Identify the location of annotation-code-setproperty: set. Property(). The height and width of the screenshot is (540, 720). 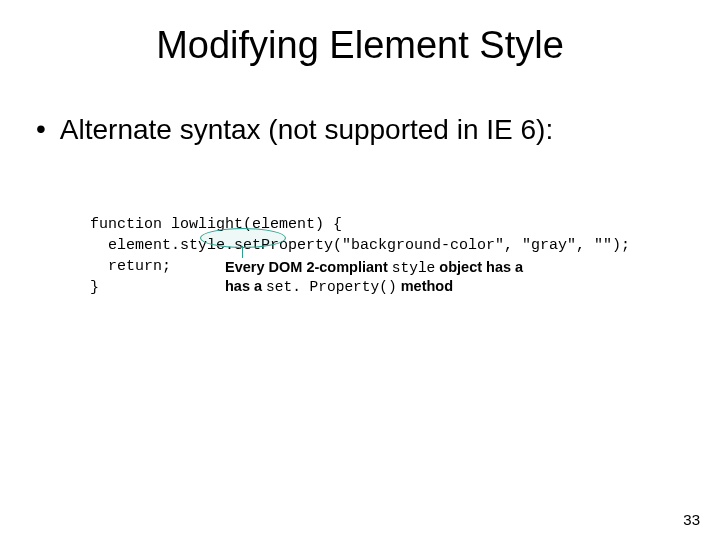
(332, 287).